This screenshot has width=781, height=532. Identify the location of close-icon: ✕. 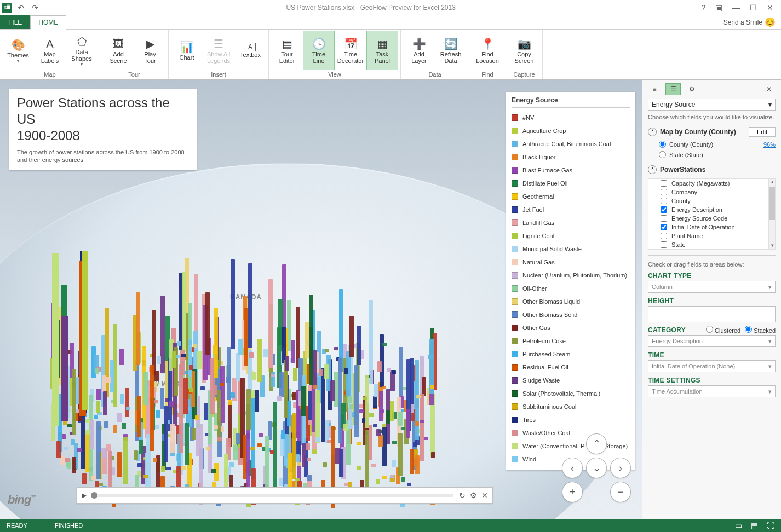
(770, 8).